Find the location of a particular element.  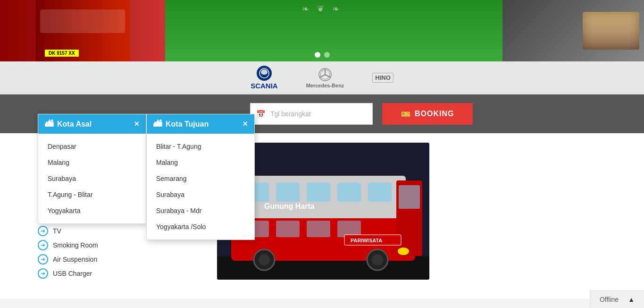

offline-chevron-icon: ▲ is located at coordinates (631, 297).